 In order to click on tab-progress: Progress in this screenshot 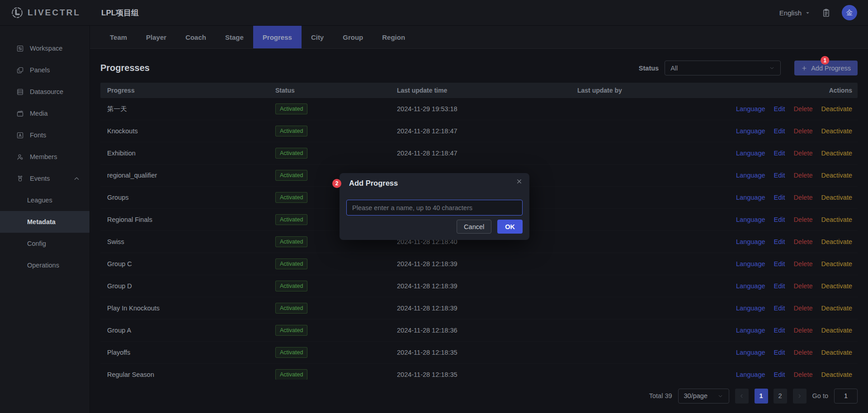, I will do `click(278, 37)`.